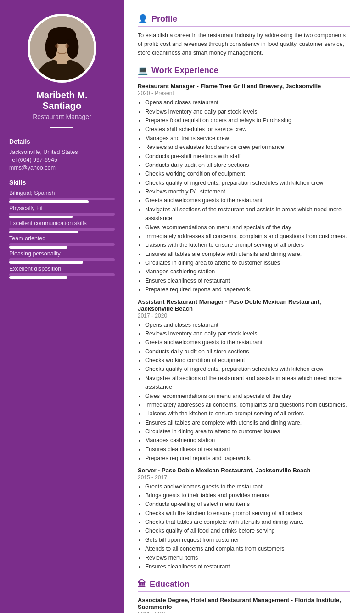  I want to click on duty-item: Prepares food requisition orders and rel…, so click(248, 120).